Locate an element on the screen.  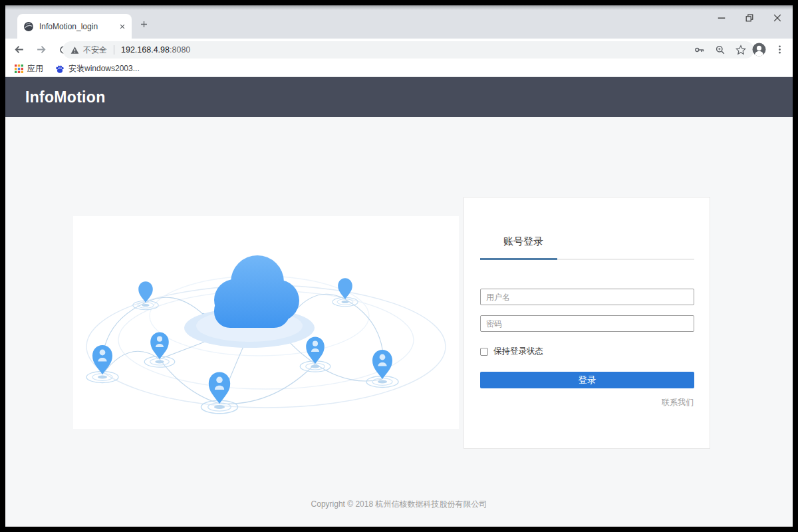
bookmark-windows2003-label: 安装windows2003... is located at coordinates (104, 69).